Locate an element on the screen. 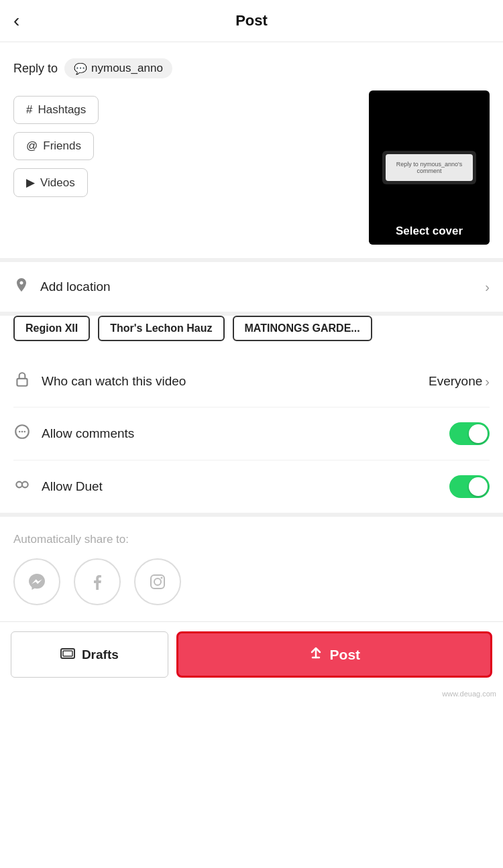 The width and height of the screenshot is (503, 868). who-can-watch-row: Who can watch this video Everyone › is located at coordinates (252, 382).